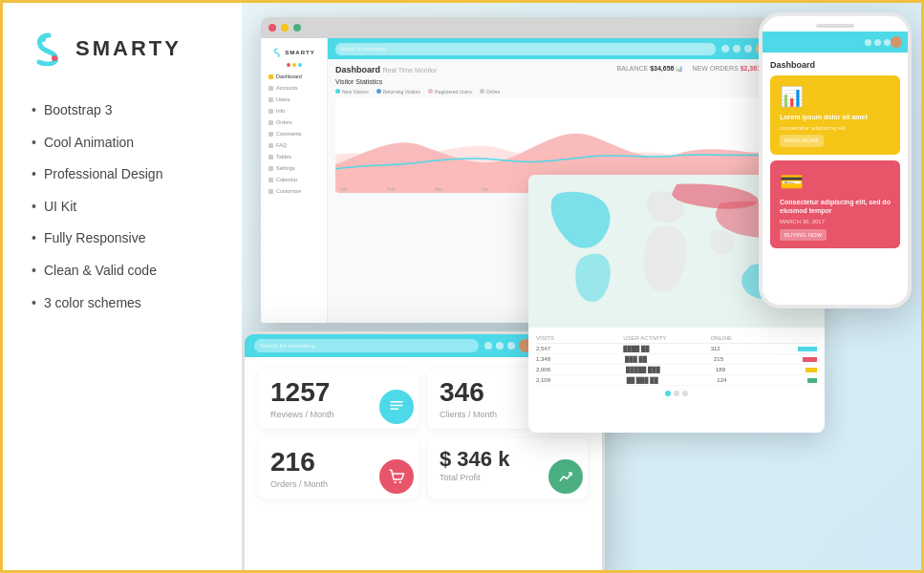  Describe the element at coordinates (300, 53) in the screenshot. I see `dash-logo-text: SMARTY` at that location.